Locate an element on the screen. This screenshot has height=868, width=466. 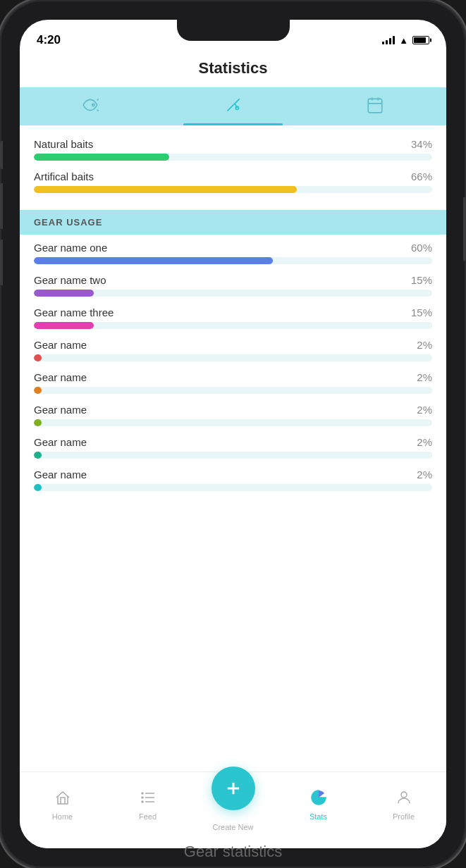
plus-icon is located at coordinates (233, 788).